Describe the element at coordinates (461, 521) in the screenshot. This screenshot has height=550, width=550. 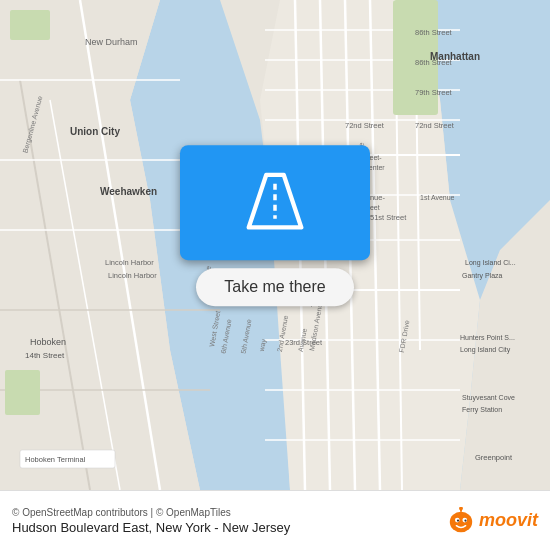
I see `moovit-icon` at that location.